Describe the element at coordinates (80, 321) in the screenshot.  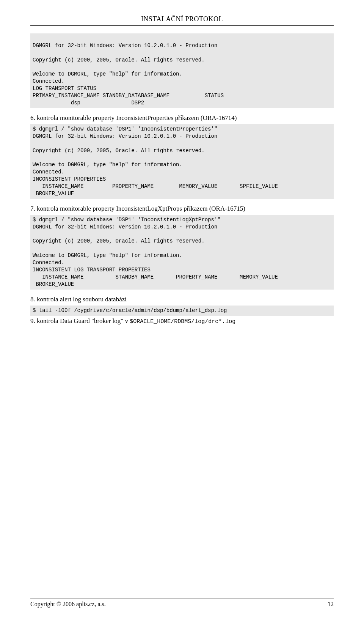
I see `item-9-prefix: 9. kontrola Data Guard "broker log" v` at that location.